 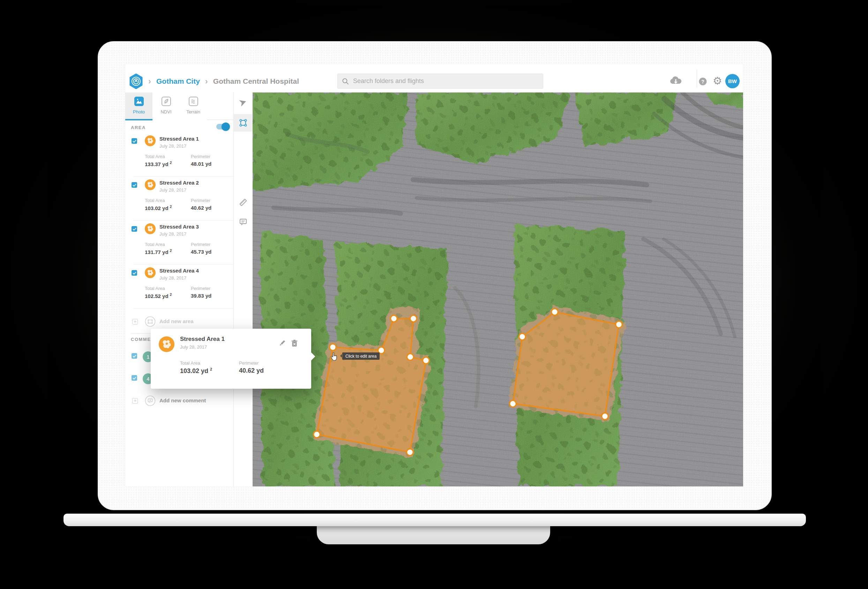 I want to click on tab-terrain: Terrain, so click(x=193, y=106).